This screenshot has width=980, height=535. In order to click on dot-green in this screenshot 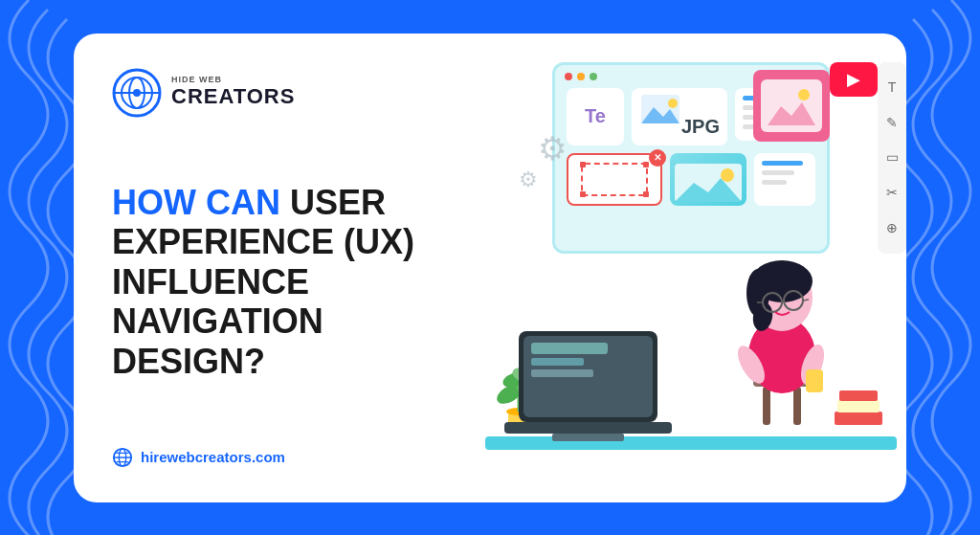, I will do `click(593, 77)`.